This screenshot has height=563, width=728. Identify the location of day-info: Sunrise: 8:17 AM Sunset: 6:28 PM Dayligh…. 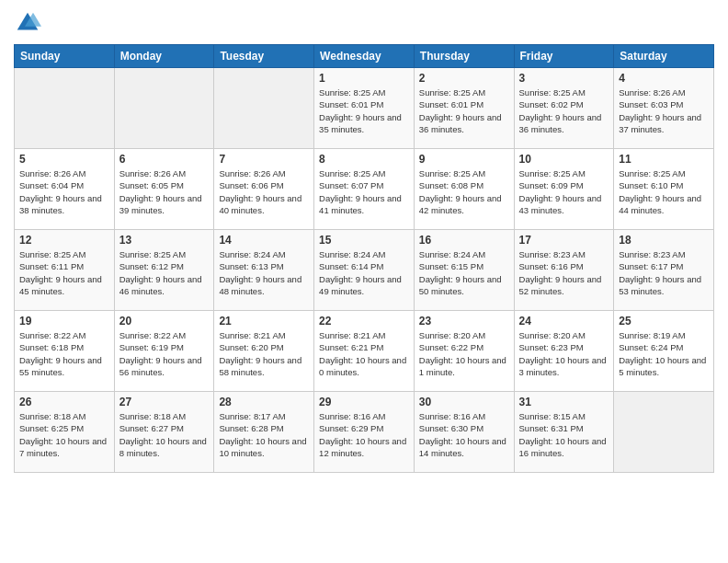
(264, 434).